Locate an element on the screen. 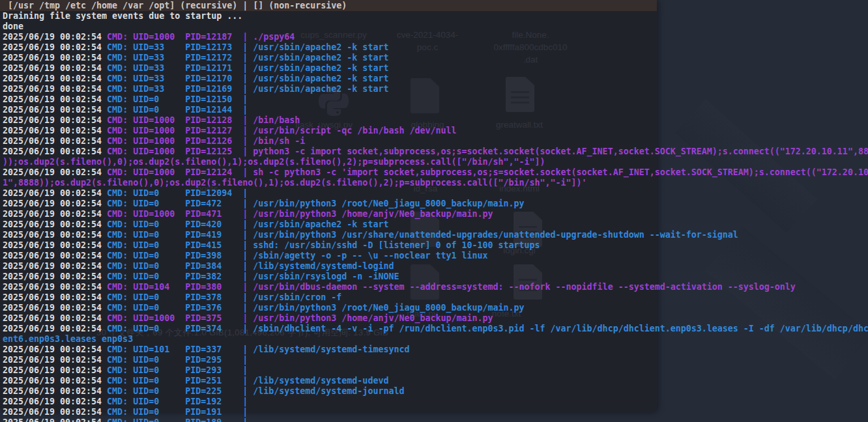  log-text: CMD: UID=1000 PID=12125 | python3 -c imp… is located at coordinates (487, 151).